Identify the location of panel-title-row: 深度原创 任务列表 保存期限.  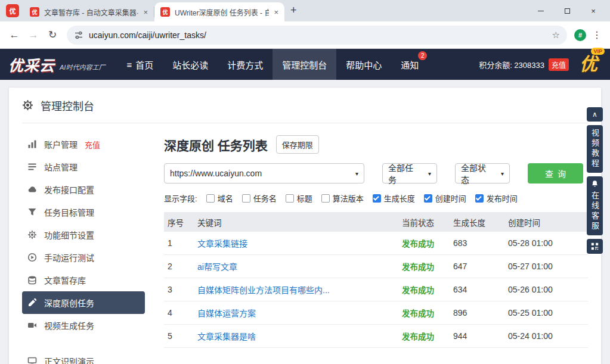
(376, 144).